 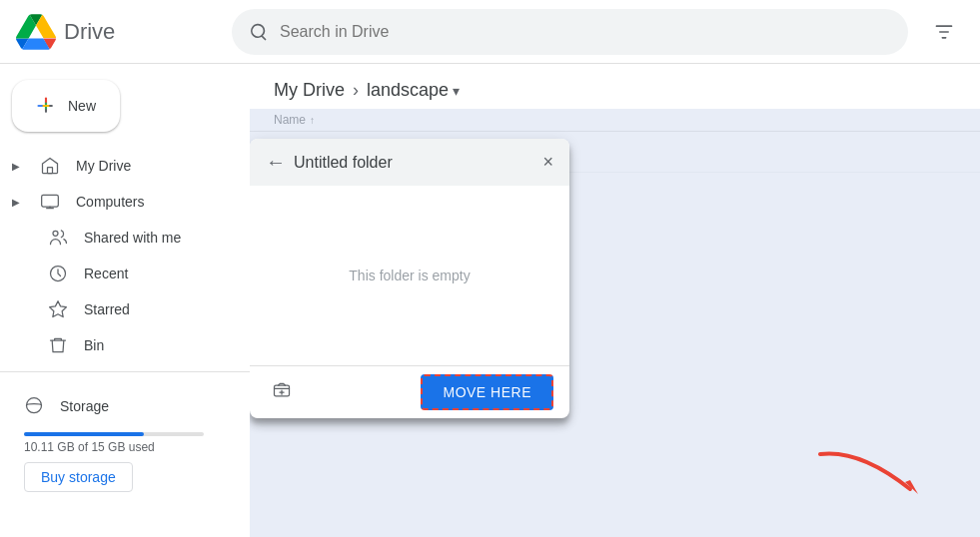 I want to click on new-button: New, so click(x=66, y=106).